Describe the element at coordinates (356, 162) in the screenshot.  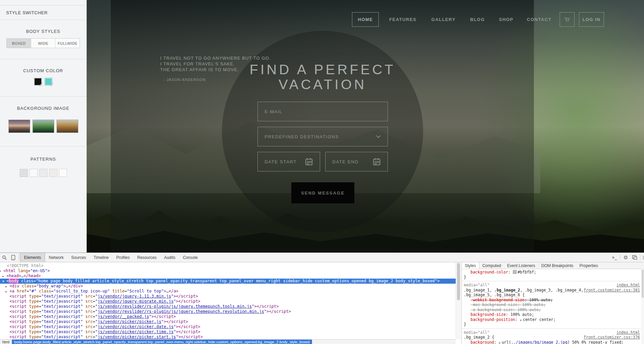
I see `date-end-field: DATE END` at that location.